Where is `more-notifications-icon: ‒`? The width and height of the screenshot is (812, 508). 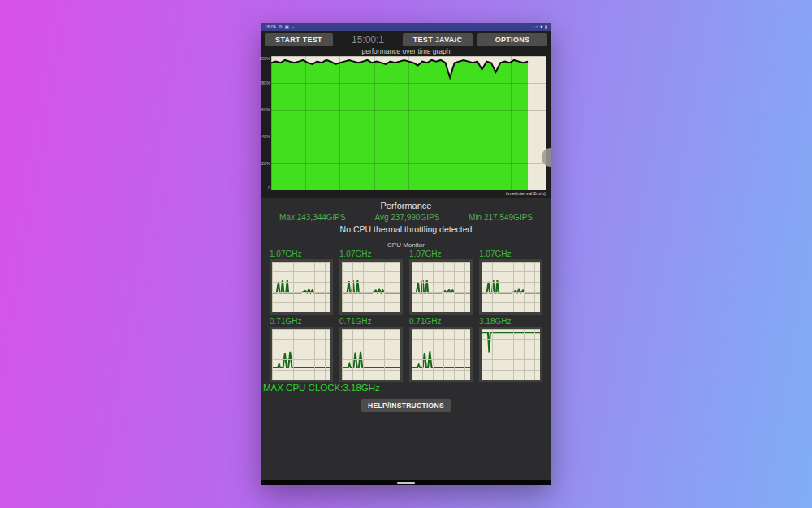
more-notifications-icon: ‒ is located at coordinates (292, 27).